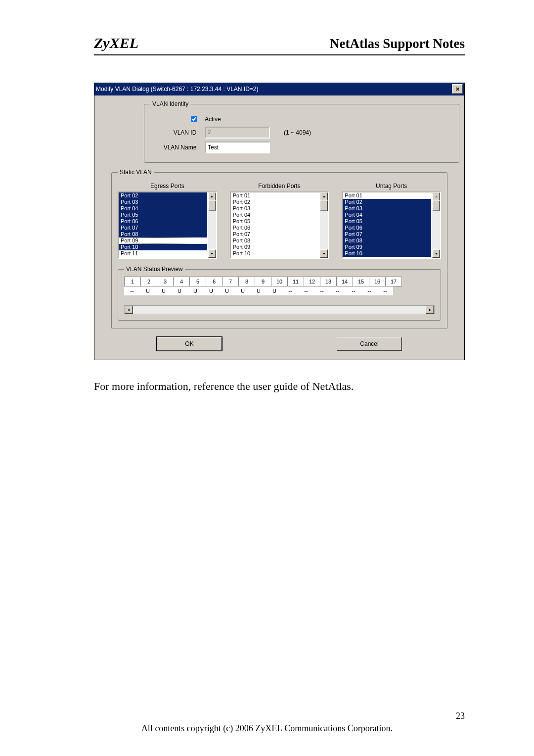 The width and height of the screenshot is (534, 756). What do you see at coordinates (298, 133) in the screenshot?
I see `vlan-id-range: (1 ~ 4094)` at bounding box center [298, 133].